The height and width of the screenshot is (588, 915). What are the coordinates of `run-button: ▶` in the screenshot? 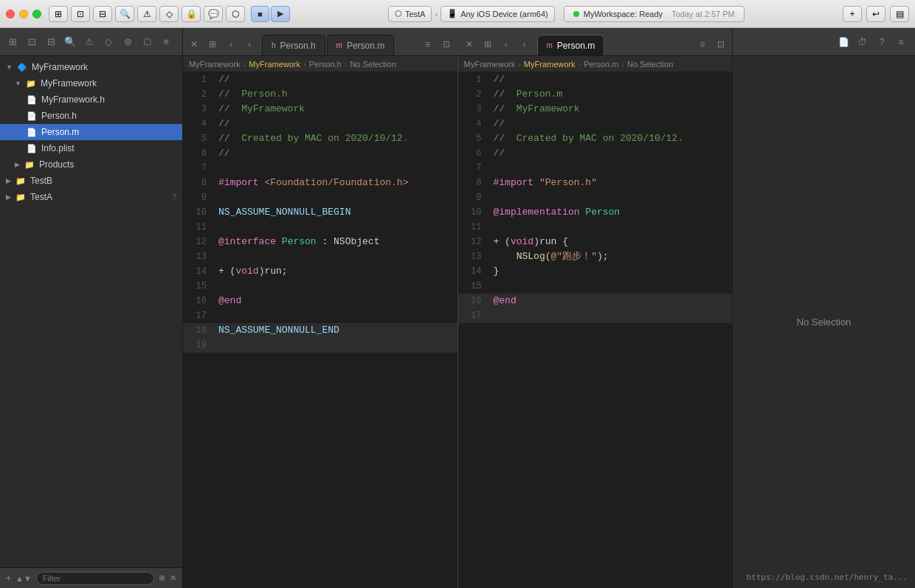 It's located at (280, 14).